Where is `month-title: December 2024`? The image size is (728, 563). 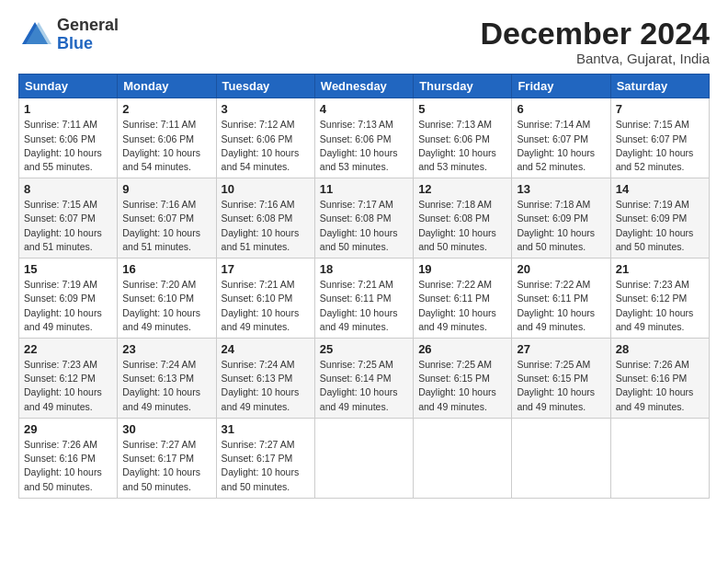 month-title: December 2024 is located at coordinates (595, 33).